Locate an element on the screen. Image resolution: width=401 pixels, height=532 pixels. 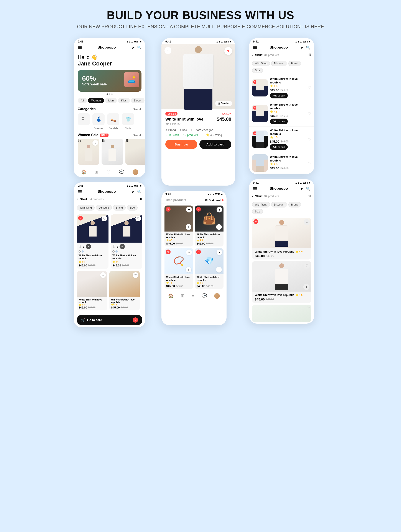
heart-btn-1: ♡ is located at coordinates (95, 143).